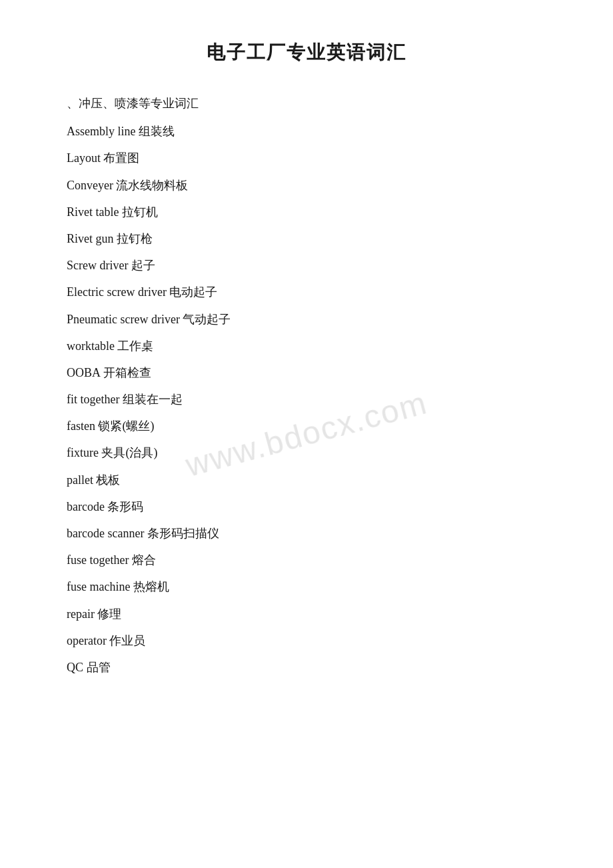 This screenshot has width=613, height=868. Describe the element at coordinates (306, 453) in the screenshot. I see `vocab-item: fixture 夹具(治具)` at that location.